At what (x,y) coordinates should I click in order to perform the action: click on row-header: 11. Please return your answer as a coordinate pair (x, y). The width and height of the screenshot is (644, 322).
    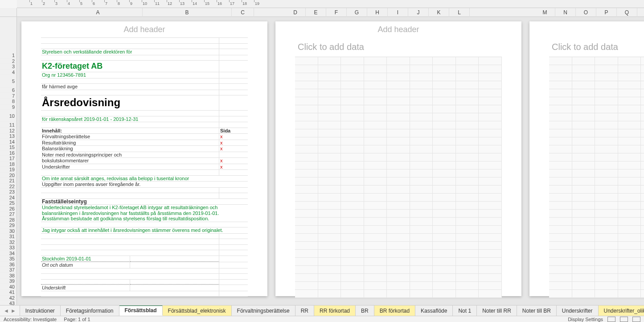
    Looking at the image, I should click on (8, 125).